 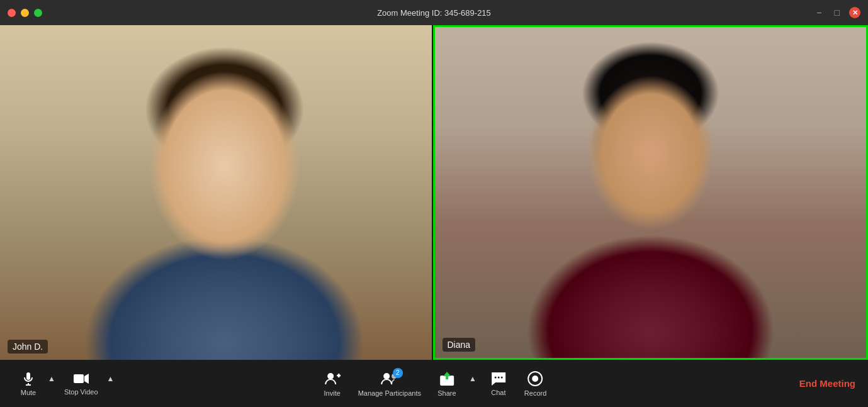 What do you see at coordinates (447, 379) in the screenshot?
I see `share-icon` at bounding box center [447, 379].